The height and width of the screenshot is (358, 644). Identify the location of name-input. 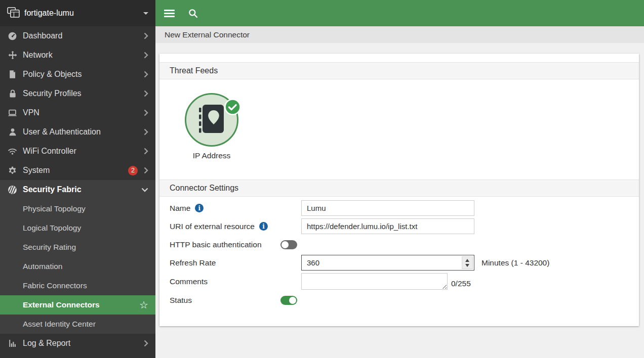
(388, 208).